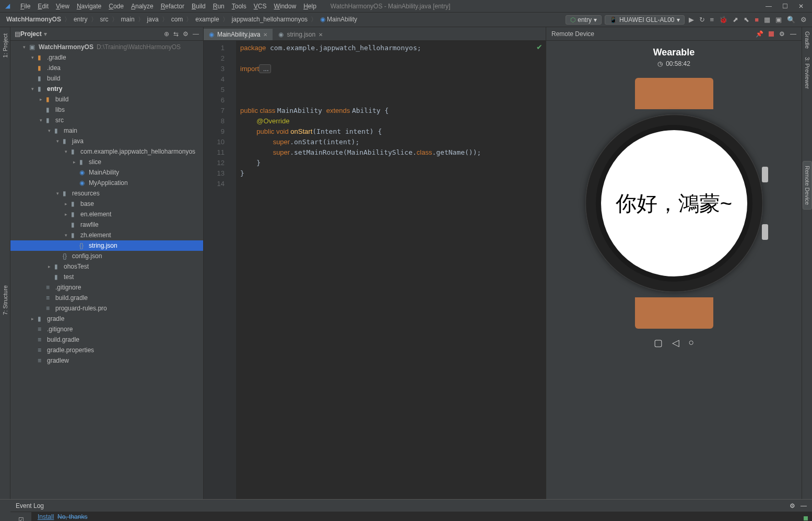 Image resolution: width=812 pixels, height=521 pixels. What do you see at coordinates (107, 267) in the screenshot?
I see `tree-item: ▸▮ohosTest` at bounding box center [107, 267].